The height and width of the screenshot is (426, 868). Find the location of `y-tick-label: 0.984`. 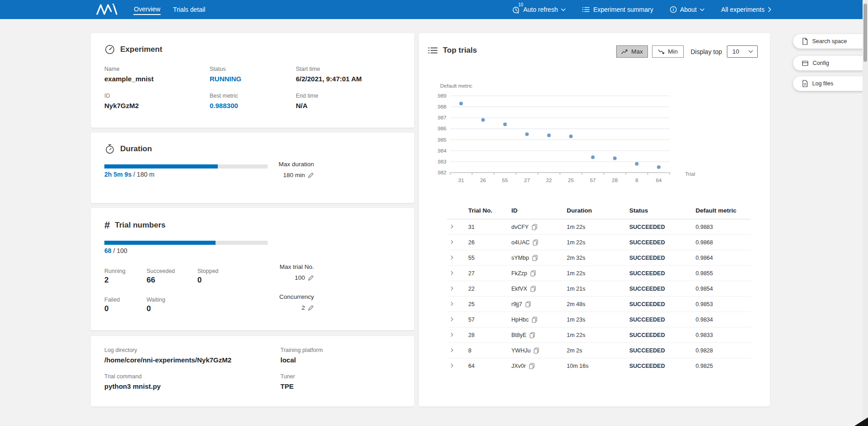

y-tick-label: 0.984 is located at coordinates (442, 151).